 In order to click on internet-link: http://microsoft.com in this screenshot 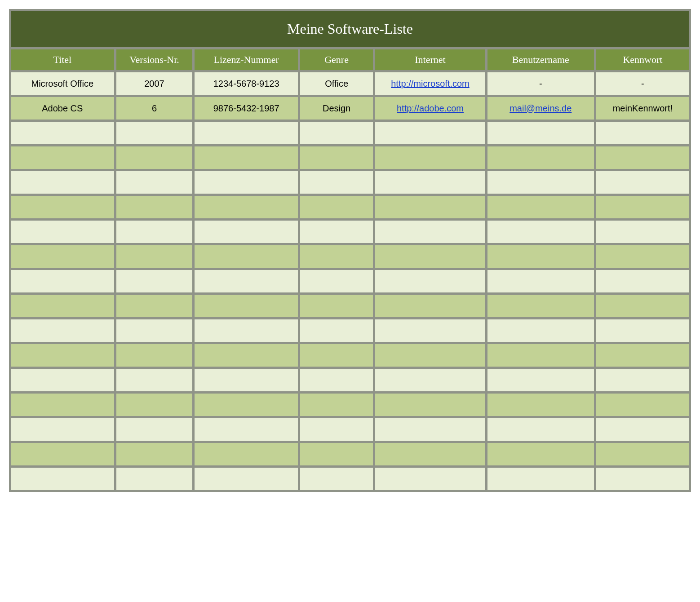, I will do `click(430, 84)`.